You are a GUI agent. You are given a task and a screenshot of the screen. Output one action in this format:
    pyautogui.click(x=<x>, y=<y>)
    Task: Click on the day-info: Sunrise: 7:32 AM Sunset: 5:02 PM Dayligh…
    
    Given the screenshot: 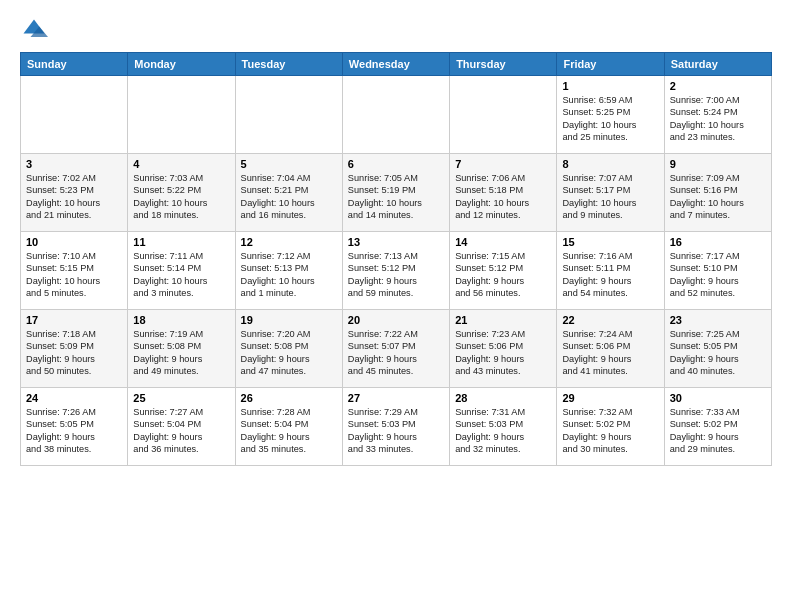 What is the action you would take?
    pyautogui.click(x=610, y=431)
    